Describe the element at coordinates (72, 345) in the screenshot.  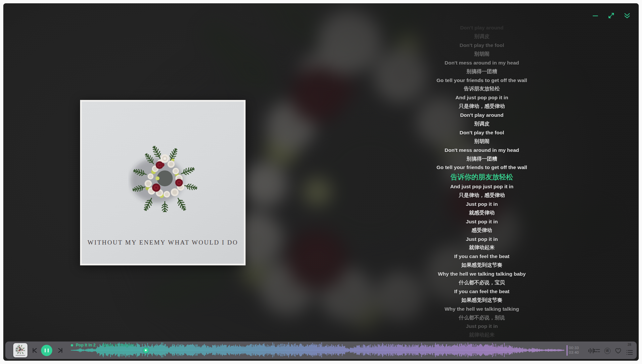
I see `playing-dot-icon` at that location.